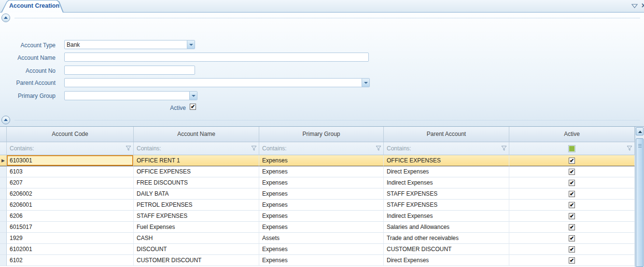  What do you see at coordinates (572, 148) in the screenshot?
I see `active-filter-checkbox` at bounding box center [572, 148].